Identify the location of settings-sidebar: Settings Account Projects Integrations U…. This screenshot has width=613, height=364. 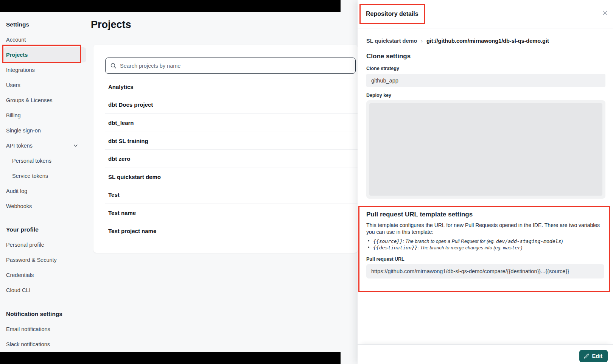
(43, 185).